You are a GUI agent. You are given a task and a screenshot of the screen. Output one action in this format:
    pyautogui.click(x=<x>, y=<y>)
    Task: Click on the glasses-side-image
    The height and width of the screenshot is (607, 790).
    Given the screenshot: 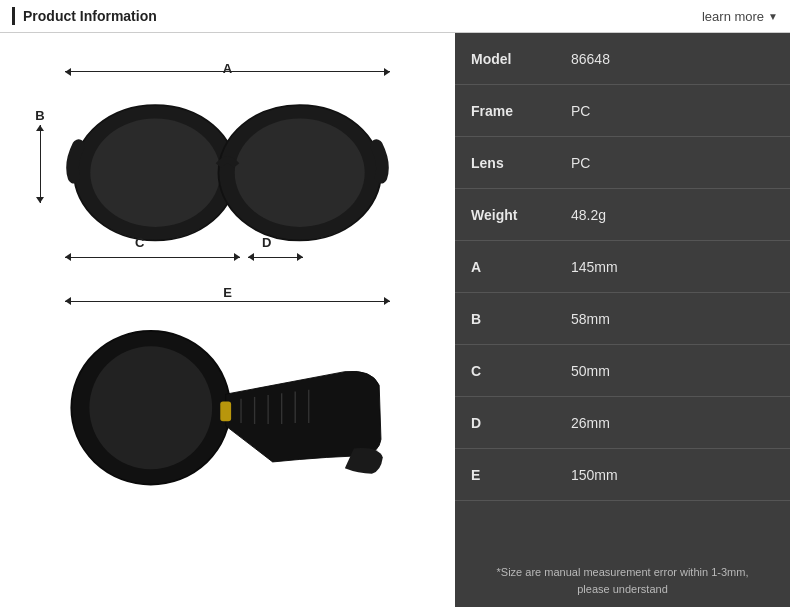 What is the action you would take?
    pyautogui.click(x=228, y=406)
    